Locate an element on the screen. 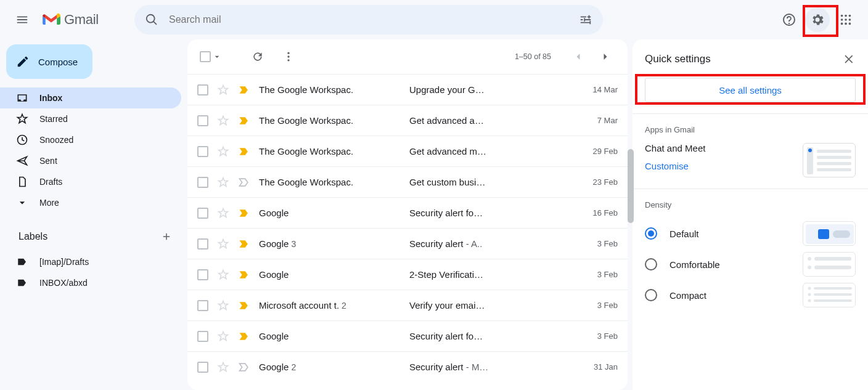 Image resolution: width=868 pixels, height=390 pixels. inbox-icon is located at coordinates (22, 98).